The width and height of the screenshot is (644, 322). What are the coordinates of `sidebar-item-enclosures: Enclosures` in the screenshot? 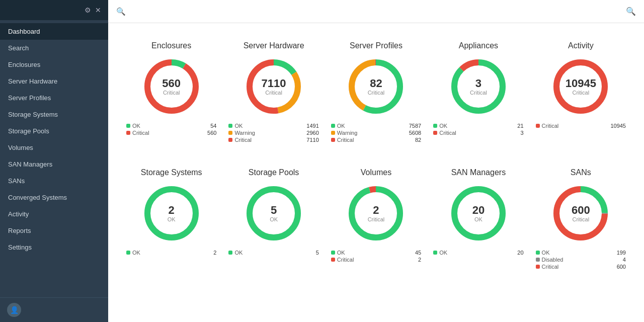 It's located at (54, 64).